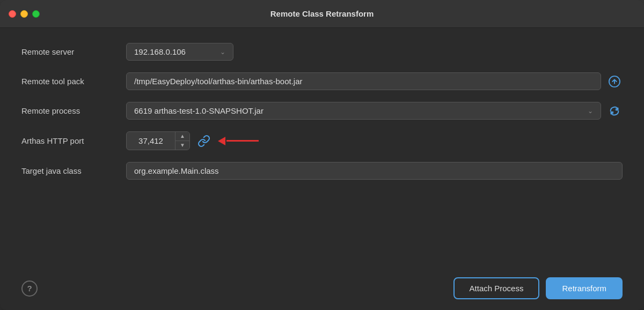  What do you see at coordinates (12, 14) in the screenshot?
I see `close-button` at bounding box center [12, 14].